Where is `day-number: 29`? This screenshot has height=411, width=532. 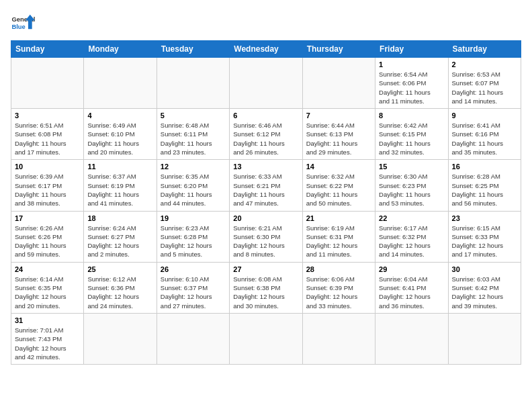
day-number: 29 is located at coordinates (411, 269).